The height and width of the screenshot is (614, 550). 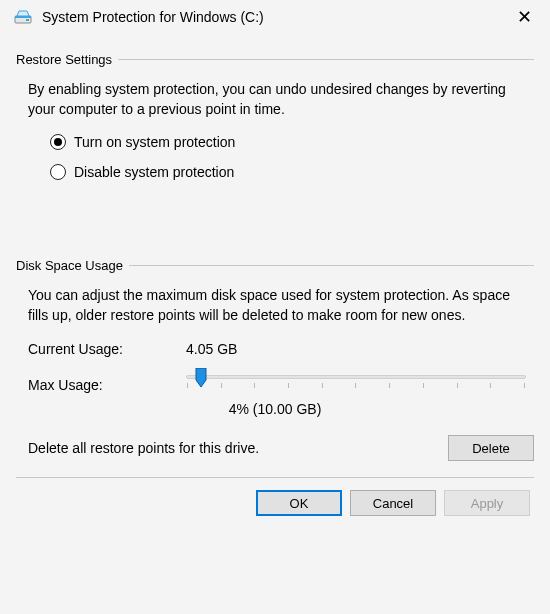 I want to click on delete-description: Delete all restore points for this drive…, so click(x=233, y=448).